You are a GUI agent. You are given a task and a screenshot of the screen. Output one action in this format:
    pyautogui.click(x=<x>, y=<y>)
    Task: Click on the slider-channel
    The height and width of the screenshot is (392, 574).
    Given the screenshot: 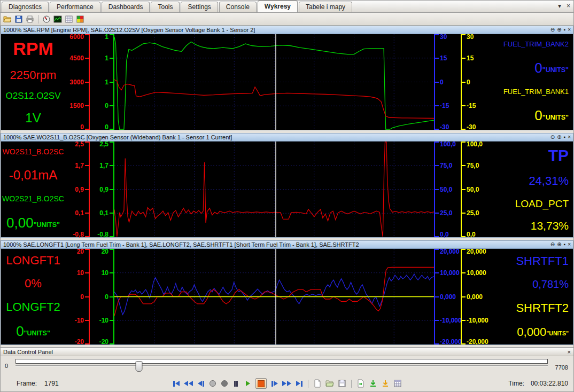 What is the action you would take?
    pyautogui.click(x=282, y=361)
    